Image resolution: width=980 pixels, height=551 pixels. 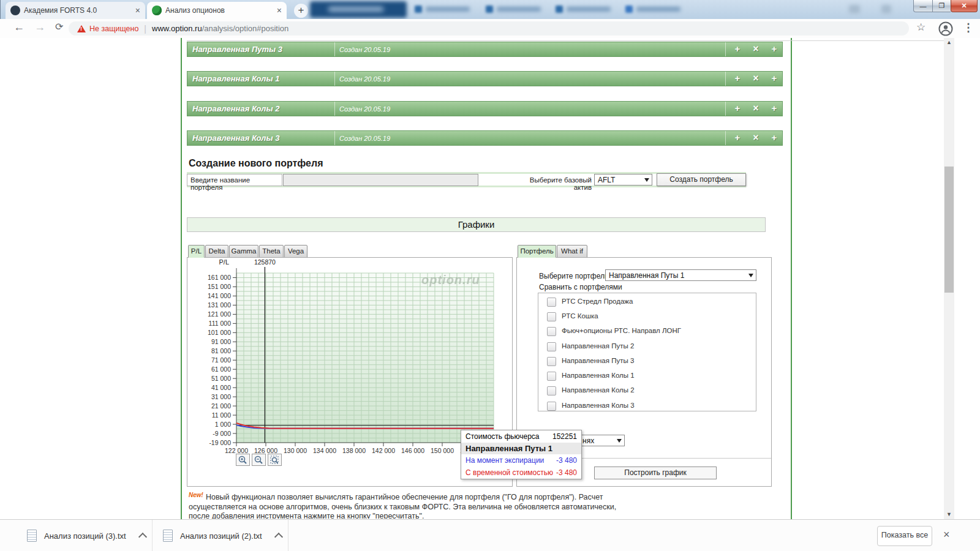 I want to click on zoom-selection-button, so click(x=274, y=460).